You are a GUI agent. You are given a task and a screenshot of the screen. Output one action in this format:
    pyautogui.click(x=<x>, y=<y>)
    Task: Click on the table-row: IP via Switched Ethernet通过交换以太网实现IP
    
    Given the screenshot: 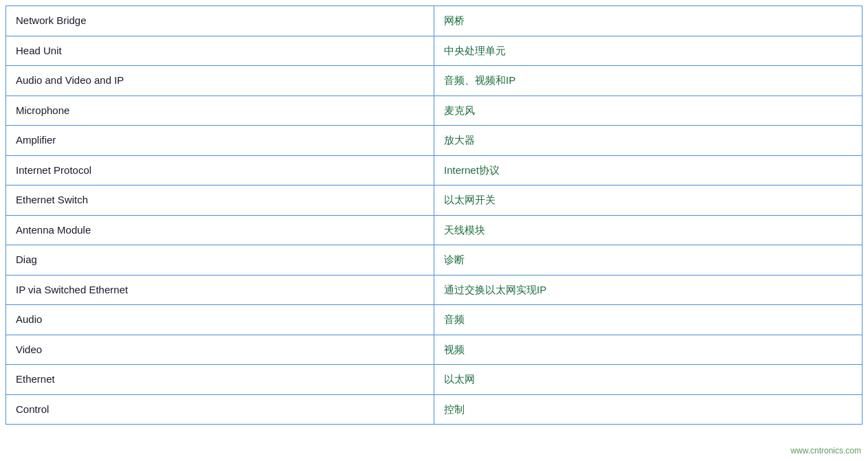 What is the action you would take?
    pyautogui.click(x=434, y=290)
    